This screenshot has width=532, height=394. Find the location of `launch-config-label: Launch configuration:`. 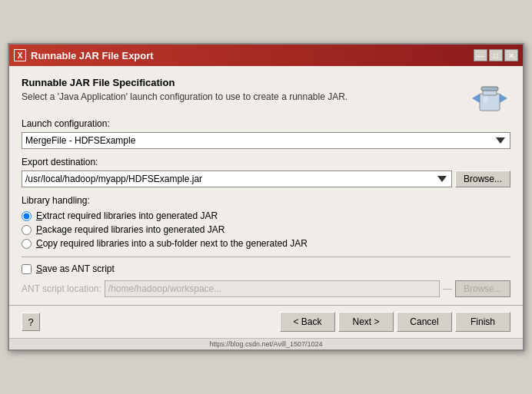

launch-config-label: Launch configuration: is located at coordinates (266, 124).